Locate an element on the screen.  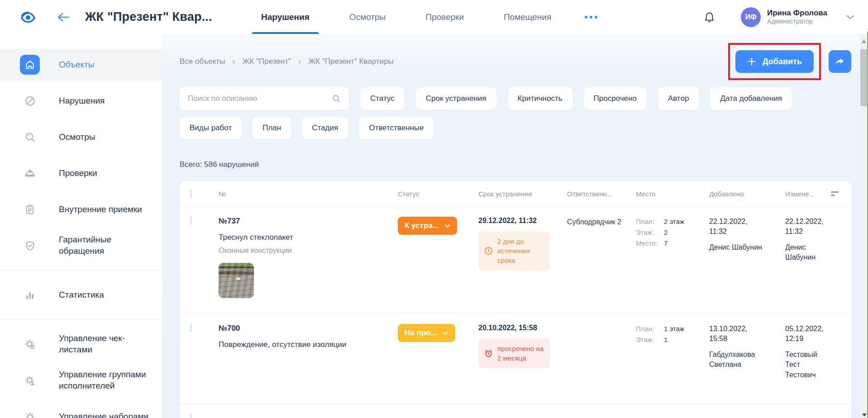
top-tabs: Нарушения Осмотры Проверки Помещения is located at coordinates (426, 17).